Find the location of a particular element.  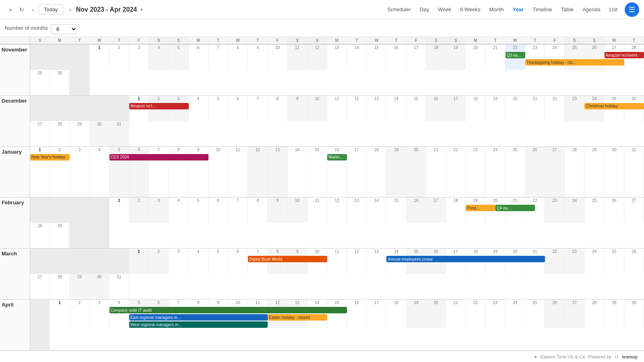

dec-day-31: 31 is located at coordinates (119, 134).